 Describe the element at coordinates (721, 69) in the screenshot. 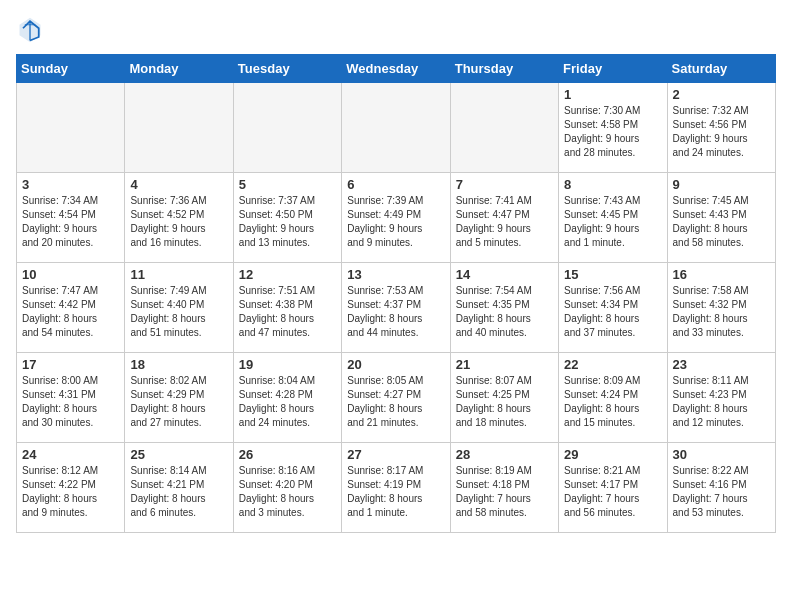

I see `col-header-saturday: Saturday` at that location.